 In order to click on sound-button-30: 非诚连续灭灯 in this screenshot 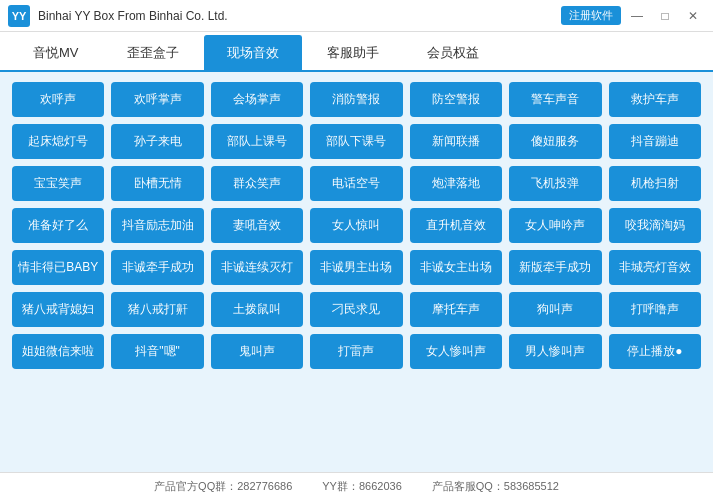, I will do `click(257, 268)`.